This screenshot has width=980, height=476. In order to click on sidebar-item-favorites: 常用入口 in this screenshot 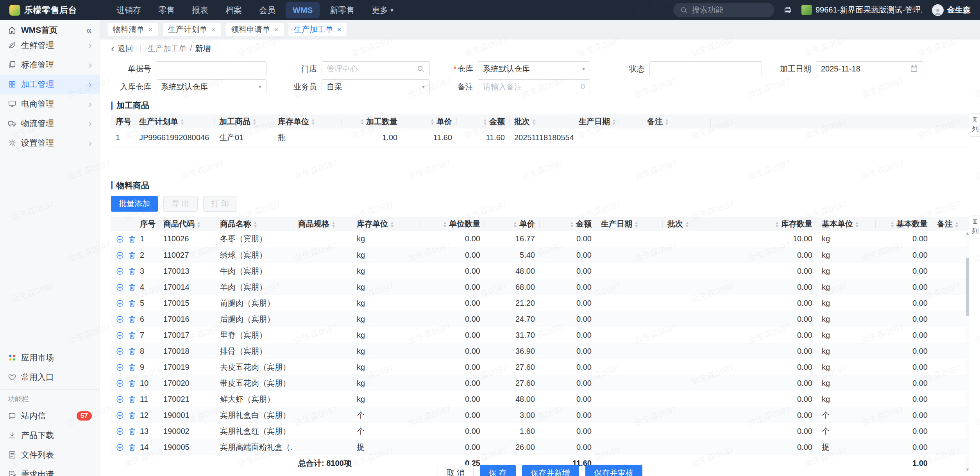, I will do `click(50, 377)`.